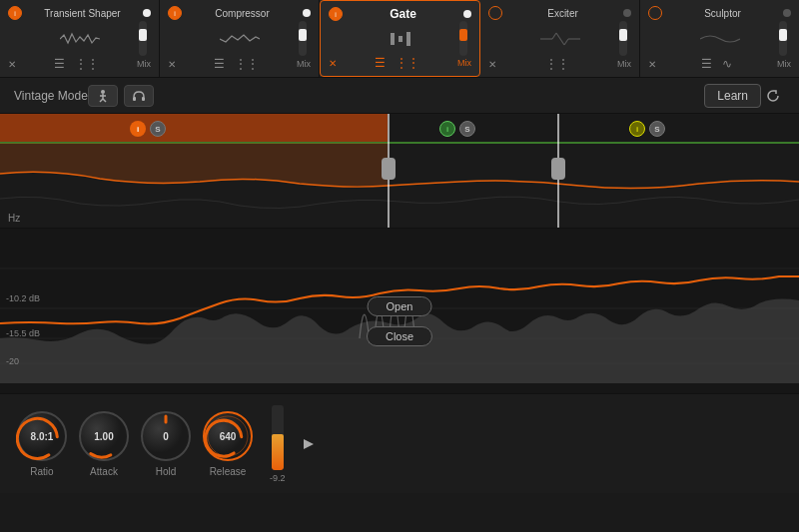 The height and width of the screenshot is (532, 799). Describe the element at coordinates (707, 64) in the screenshot. I see `menu-icon-sculptor: ☰` at that location.